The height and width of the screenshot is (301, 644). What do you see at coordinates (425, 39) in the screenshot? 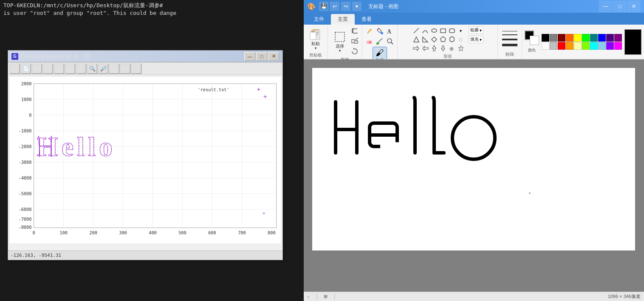
I see `shape-right-triangle` at bounding box center [425, 39].